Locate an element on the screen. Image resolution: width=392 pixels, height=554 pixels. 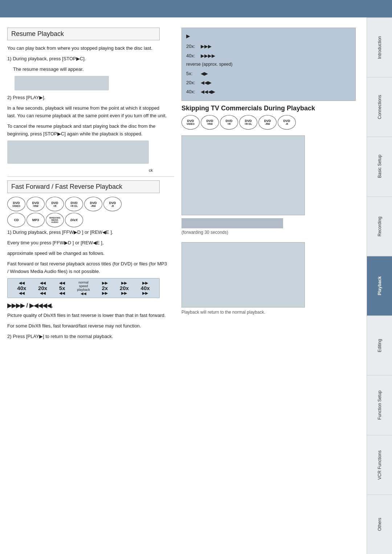
speed-normal: normal speed playback ◀◀ is located at coordinates (83, 288).